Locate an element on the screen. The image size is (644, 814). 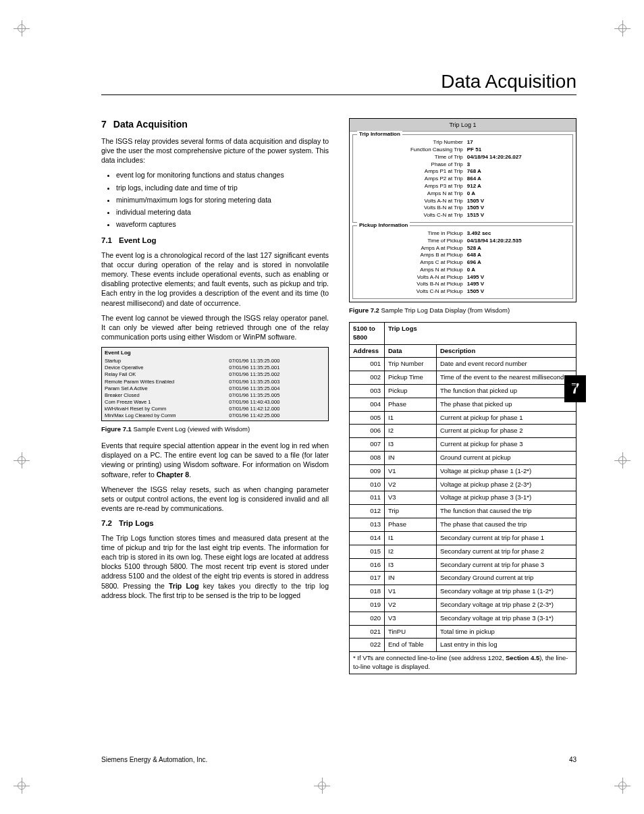
cell-data: V3 is located at coordinates (410, 618).